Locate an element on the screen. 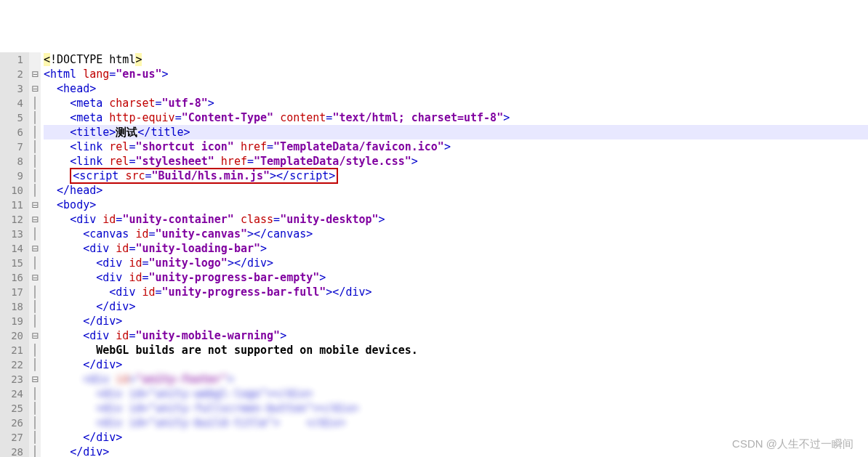  code-line: <div id="unity-mobile-warning"> is located at coordinates (456, 336).